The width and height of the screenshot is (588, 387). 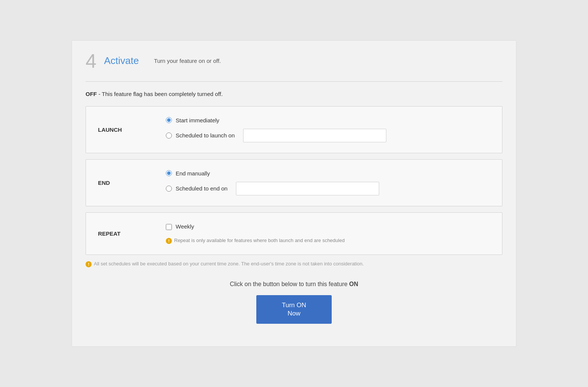 What do you see at coordinates (328, 233) in the screenshot?
I see `repeat-options: Weekly ! Repeat is only available for fe…` at bounding box center [328, 233].